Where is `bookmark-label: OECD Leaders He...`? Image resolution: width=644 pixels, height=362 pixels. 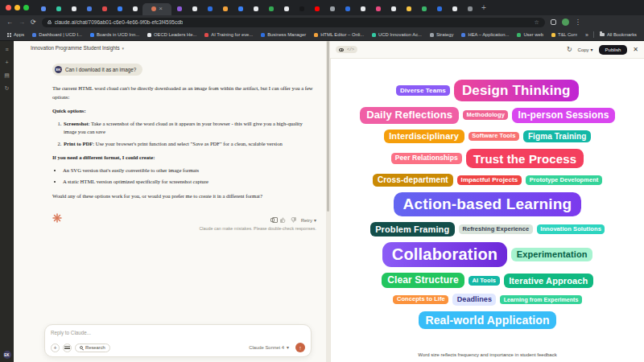
bookmark-label: OECD Leaders He... is located at coordinates (175, 35).